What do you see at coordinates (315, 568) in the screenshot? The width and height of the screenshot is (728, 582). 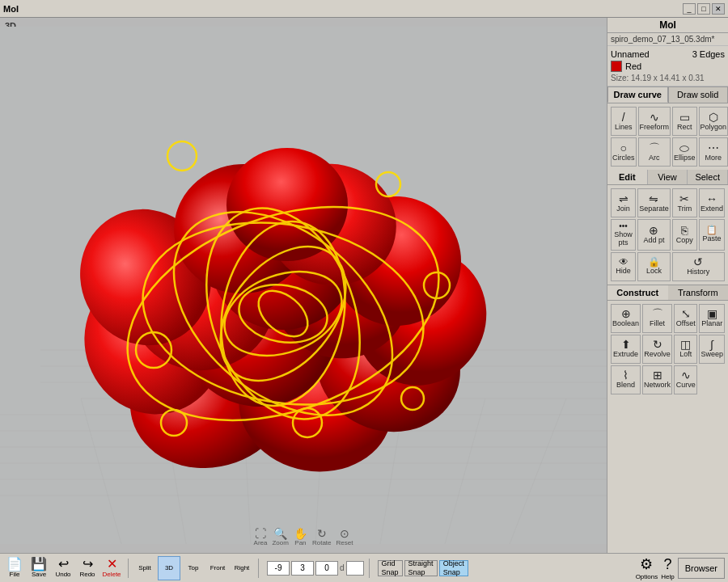 I see `coordinate-inputs: d` at bounding box center [315, 568].